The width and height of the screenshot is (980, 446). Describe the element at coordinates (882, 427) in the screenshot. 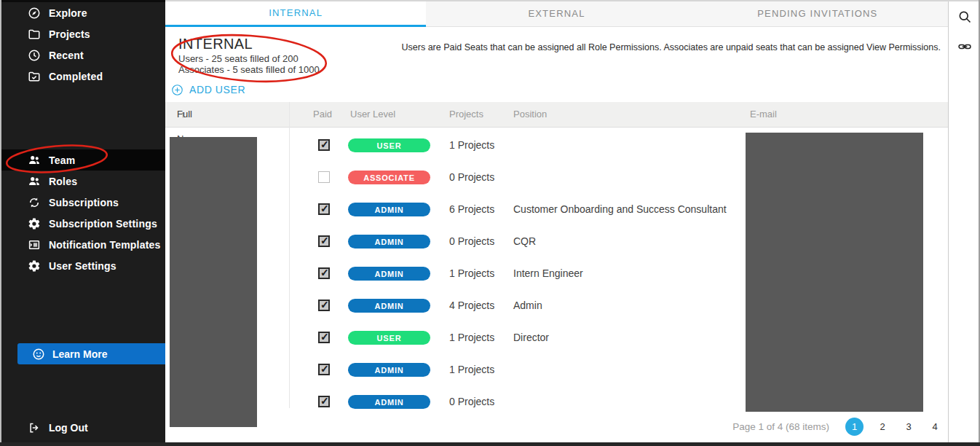

I see `page-button-2: 2` at that location.